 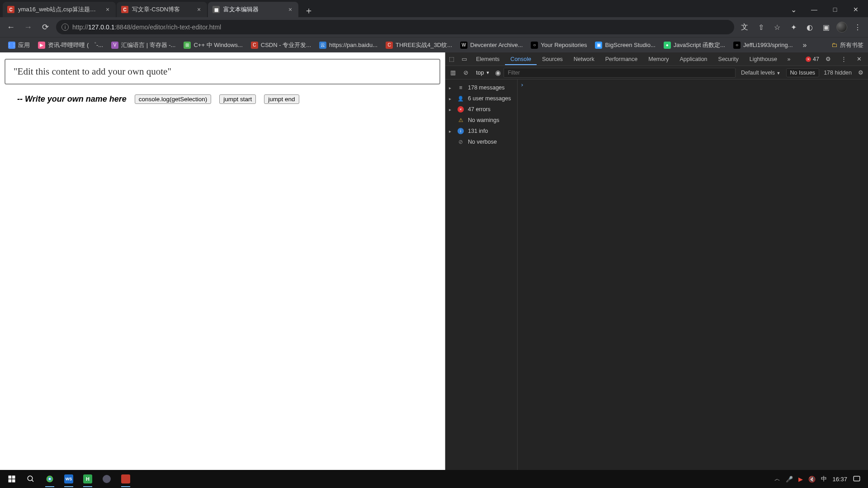 What do you see at coordinates (11, 27) in the screenshot?
I see `back-button: ←` at bounding box center [11, 27].